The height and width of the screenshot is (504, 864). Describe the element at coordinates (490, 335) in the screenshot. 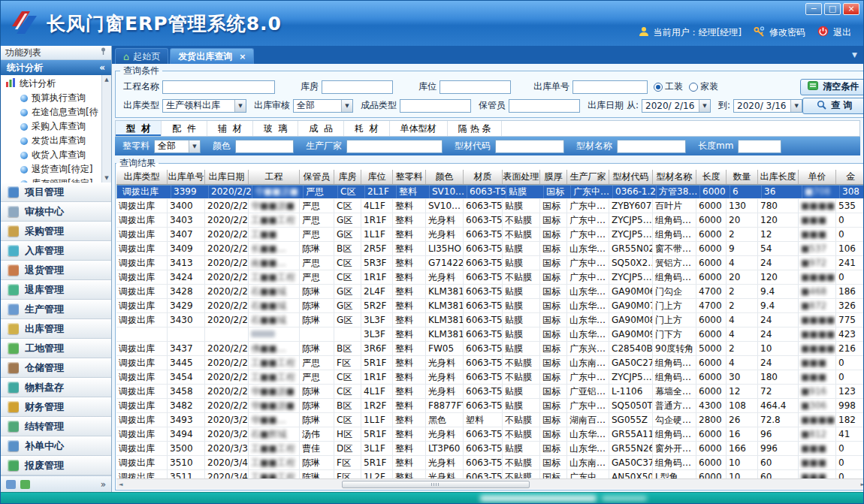

I see `table-row: 3L3F整料KLM38176063-T5贴膜国标山东华…GA90M09…门下方6…` at that location.